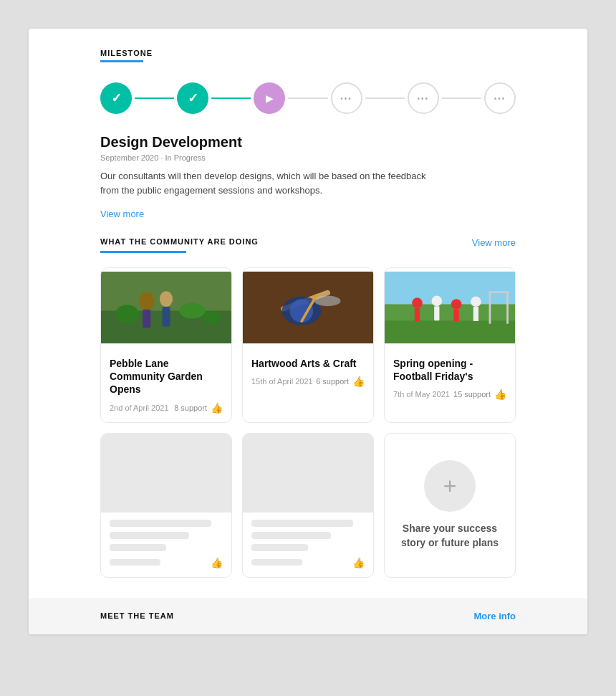 This screenshot has width=616, height=696. Describe the element at coordinates (166, 345) in the screenshot. I see `community-card-garden: Pebble Lane Community Garden Opens 2nd o…` at that location.